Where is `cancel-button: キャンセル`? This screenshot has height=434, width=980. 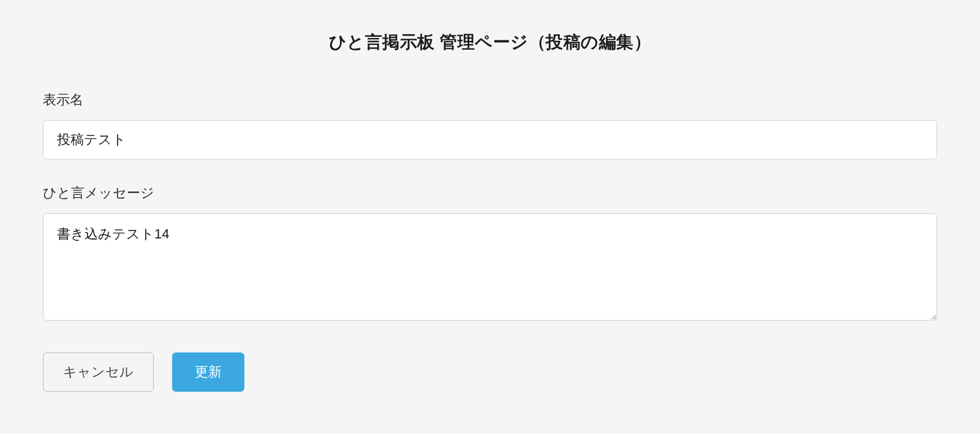
cancel-button: キャンセル is located at coordinates (98, 372).